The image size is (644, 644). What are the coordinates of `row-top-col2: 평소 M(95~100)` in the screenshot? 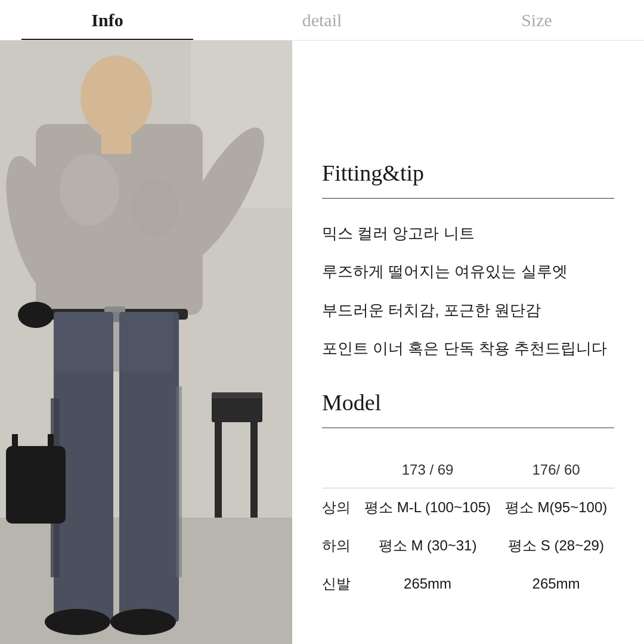 It's located at (556, 507).